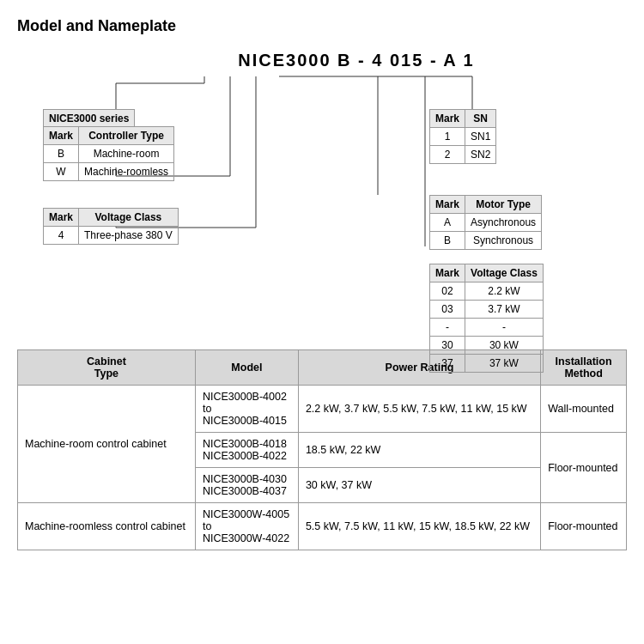  What do you see at coordinates (419, 409) in the screenshot?
I see `power-4002-4015: 2.2 kW, 3.7 kW, 5.5 kW, 7.5 kW, 11 kW, 1…` at bounding box center [419, 409].